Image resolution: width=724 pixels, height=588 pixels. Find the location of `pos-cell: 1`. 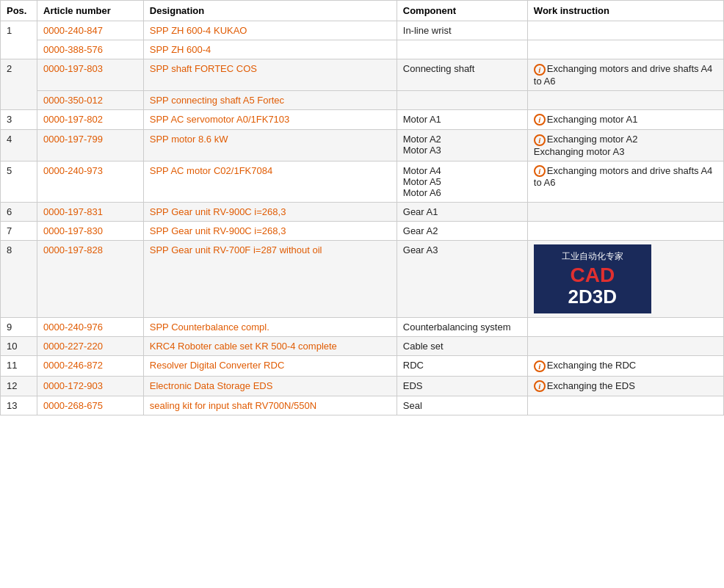

pos-cell: 1 is located at coordinates (19, 40).